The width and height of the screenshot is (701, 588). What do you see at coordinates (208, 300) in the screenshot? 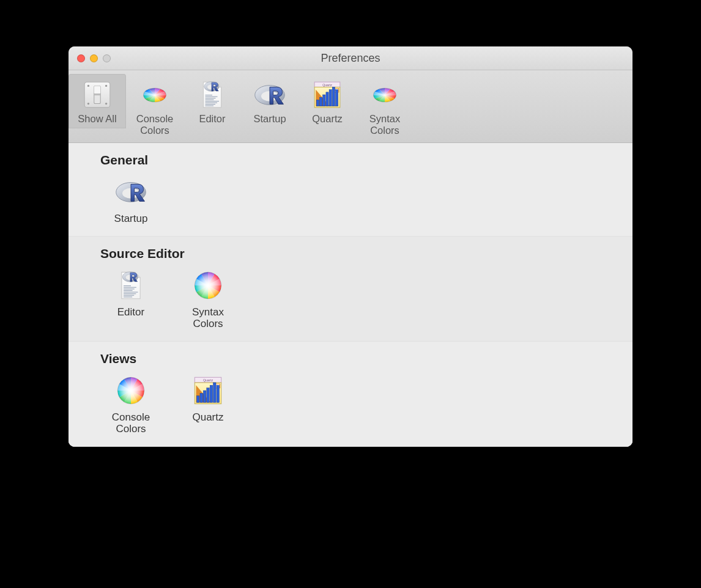
I see `pref-item-syntax-colors: Syntax Colors` at bounding box center [208, 300].